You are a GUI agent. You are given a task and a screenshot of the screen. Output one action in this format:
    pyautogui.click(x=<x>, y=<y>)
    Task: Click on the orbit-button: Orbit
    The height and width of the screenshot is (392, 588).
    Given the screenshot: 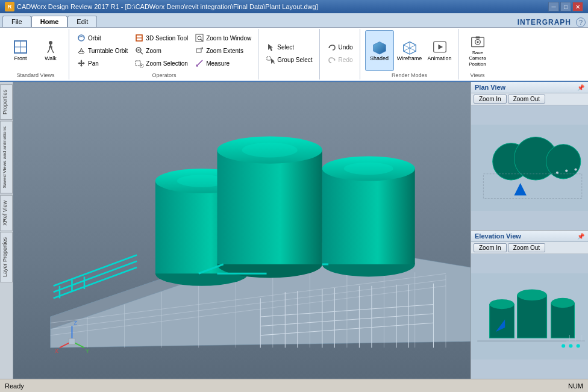 What is the action you would take?
    pyautogui.click(x=102, y=38)
    